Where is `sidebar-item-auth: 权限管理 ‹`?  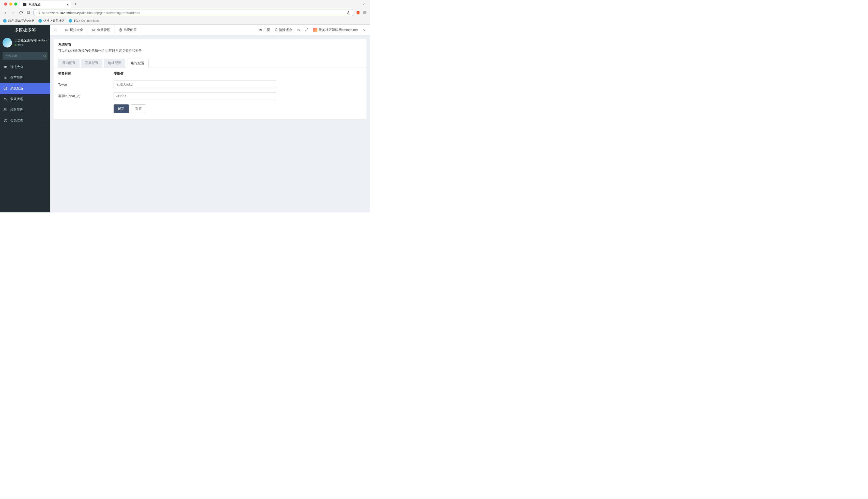
sidebar-item-auth: 权限管理 ‹ is located at coordinates (25, 110).